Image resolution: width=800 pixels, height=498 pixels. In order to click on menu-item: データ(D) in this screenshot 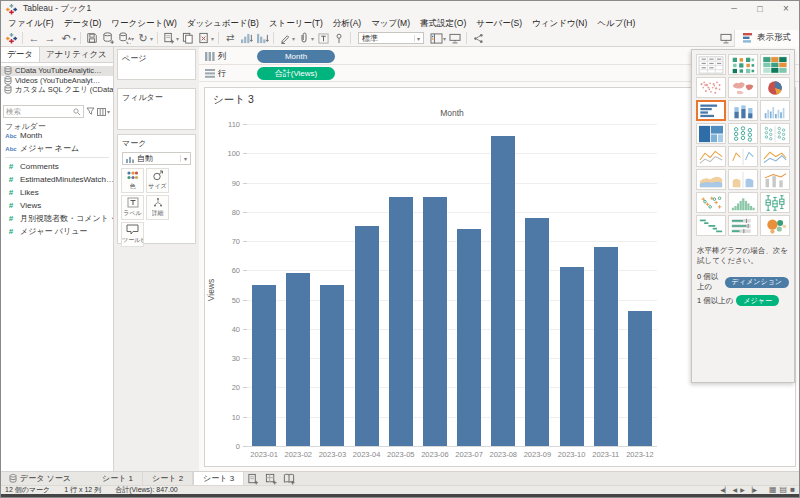, I will do `click(83, 24)`.